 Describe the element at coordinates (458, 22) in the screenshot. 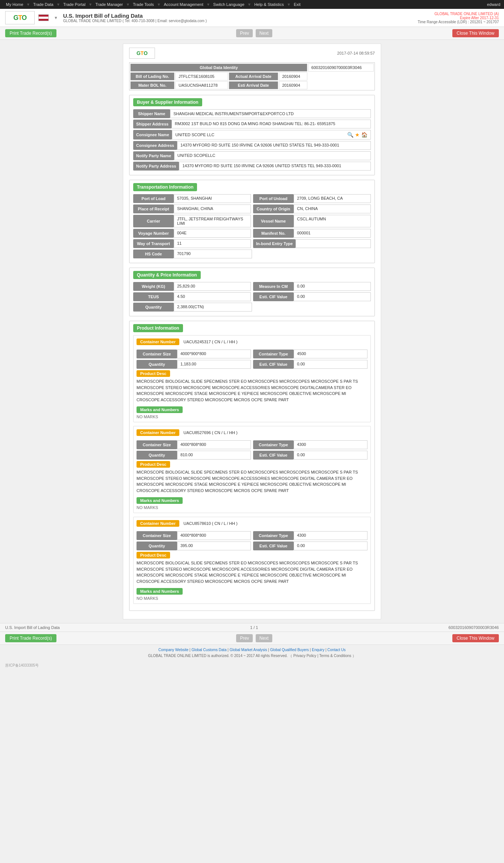

I see `time-range-info: Time Range Accessible (LDR) : 201201 ~ 2…` at that location.